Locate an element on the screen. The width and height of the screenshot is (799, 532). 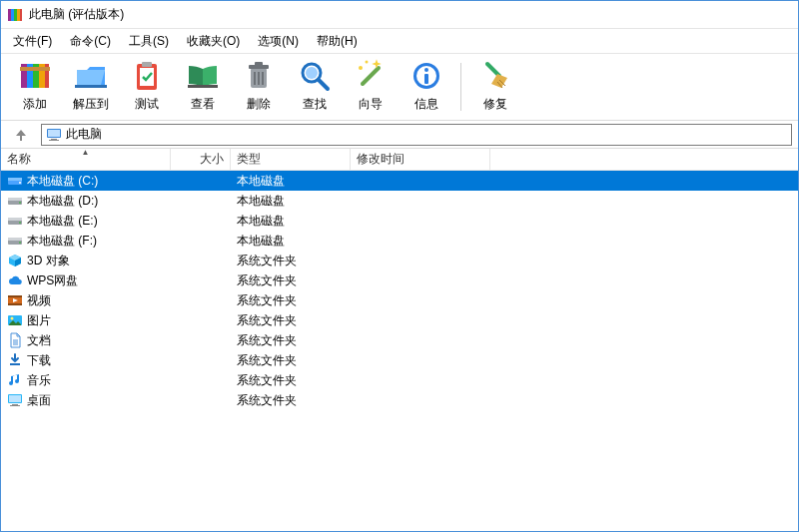
tb-test: 测试 is located at coordinates (147, 87).